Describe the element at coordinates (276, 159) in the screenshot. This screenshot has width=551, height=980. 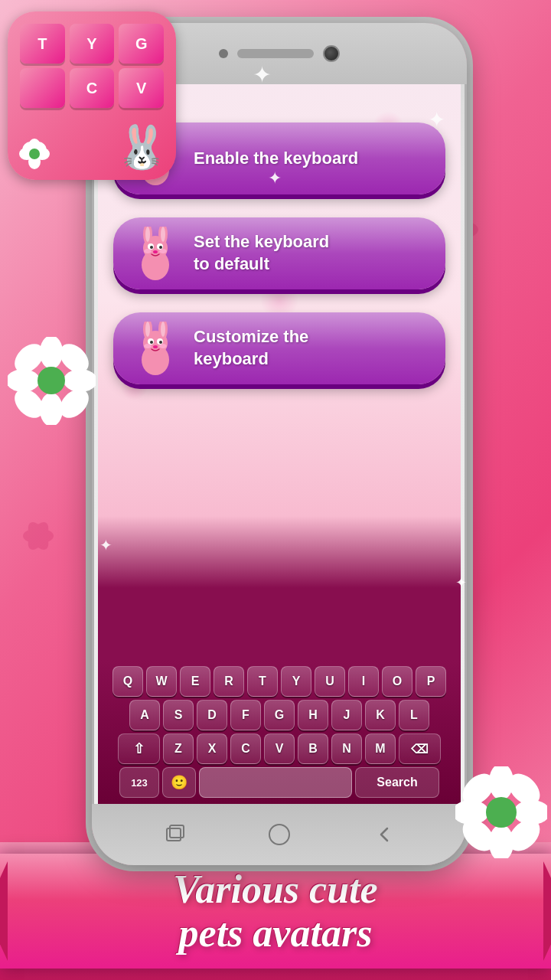
I see `enable-keyboard-label: Enable the keyboard` at that location.